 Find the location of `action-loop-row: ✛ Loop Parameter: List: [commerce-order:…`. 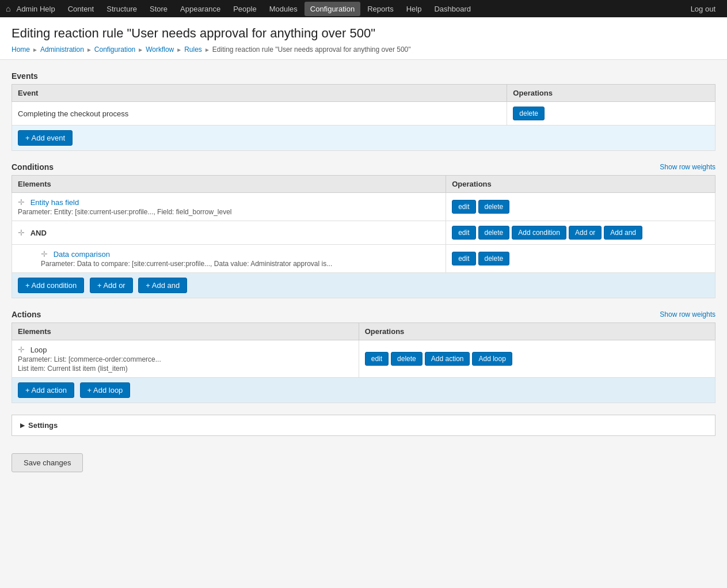

action-loop-row: ✛ Loop Parameter: List: [commerce-order:… is located at coordinates (364, 359).